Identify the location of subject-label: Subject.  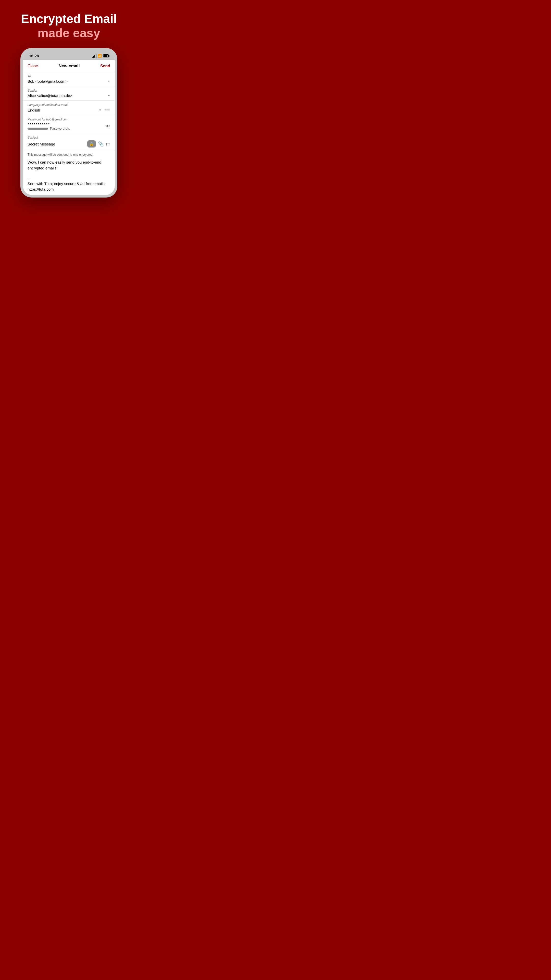
(69, 138).